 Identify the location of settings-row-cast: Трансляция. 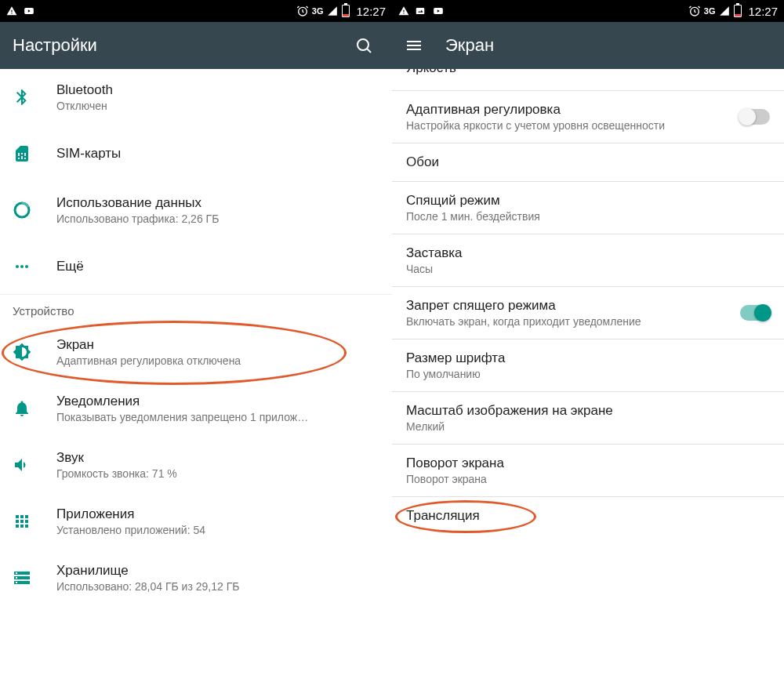
(588, 516).